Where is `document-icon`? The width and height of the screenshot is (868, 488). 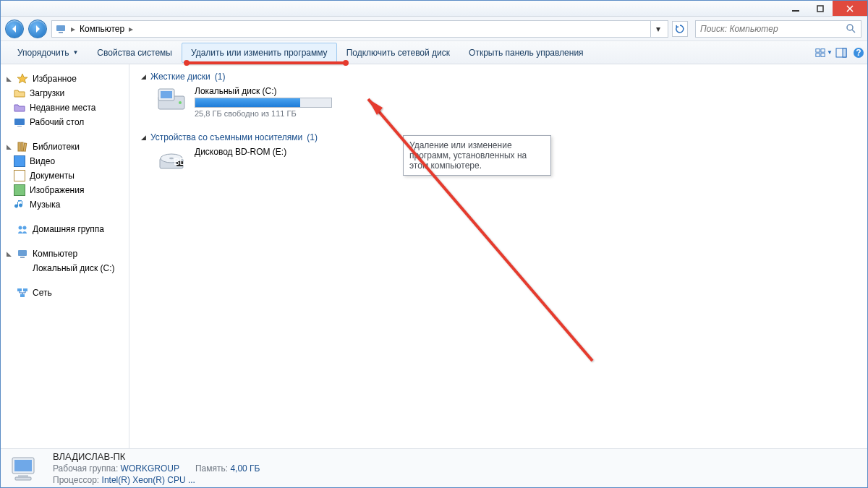 document-icon is located at coordinates (20, 176).